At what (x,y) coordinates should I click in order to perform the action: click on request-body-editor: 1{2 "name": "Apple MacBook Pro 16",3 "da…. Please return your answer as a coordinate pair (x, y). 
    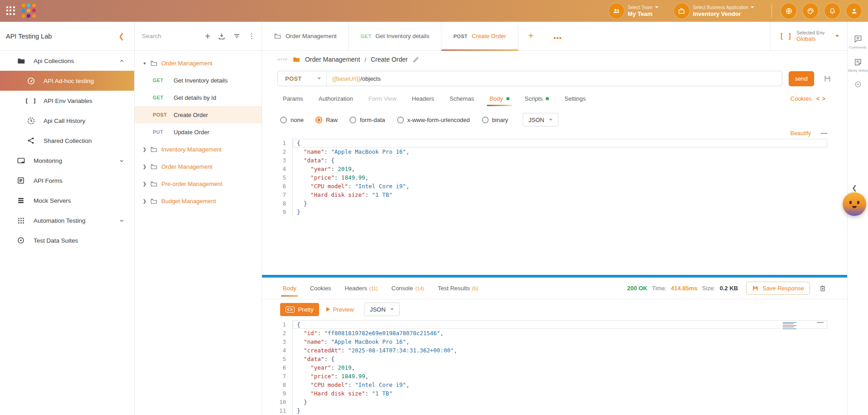
    Looking at the image, I should click on (548, 178).